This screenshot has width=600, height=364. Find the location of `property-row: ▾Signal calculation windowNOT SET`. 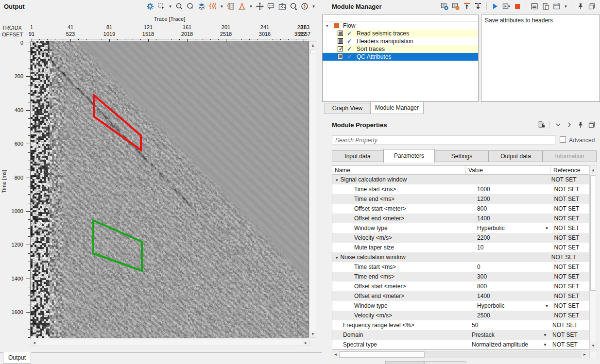

property-row: ▾Signal calculation windowNOT SET is located at coordinates (461, 180).